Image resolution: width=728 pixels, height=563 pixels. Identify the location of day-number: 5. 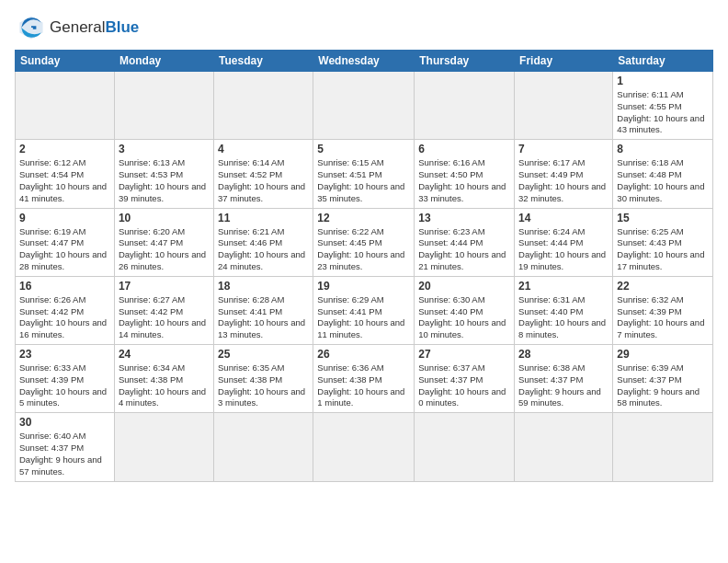
(364, 149).